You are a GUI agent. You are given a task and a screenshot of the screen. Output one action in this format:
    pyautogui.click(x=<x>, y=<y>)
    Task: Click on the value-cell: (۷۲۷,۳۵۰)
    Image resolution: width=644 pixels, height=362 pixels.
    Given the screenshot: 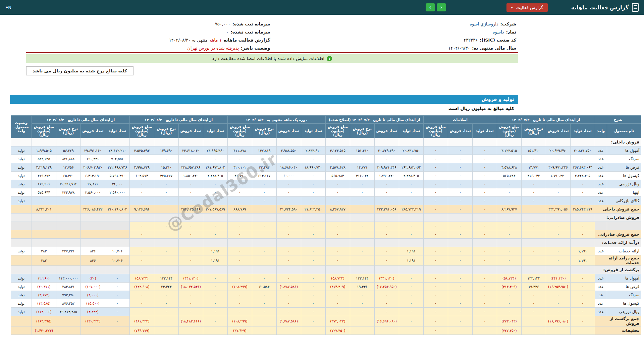 What is the action you would take?
    pyautogui.click(x=509, y=330)
    